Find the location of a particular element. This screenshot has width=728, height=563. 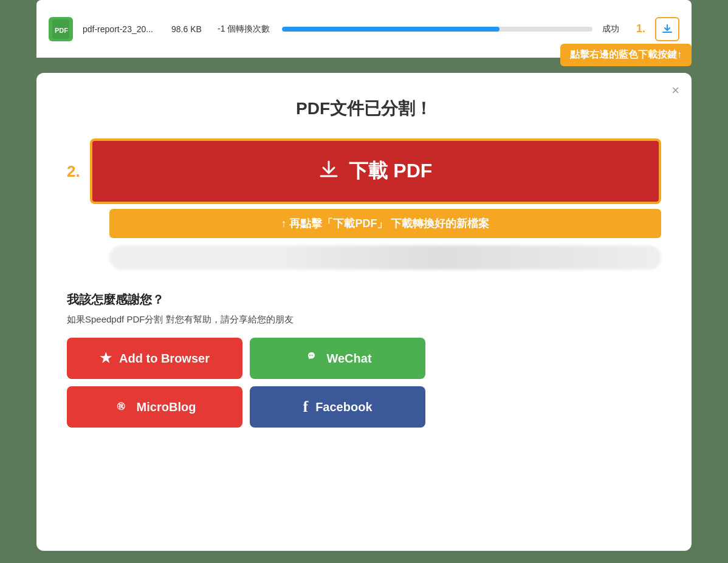

facebook-button: f Facebook is located at coordinates (338, 407).